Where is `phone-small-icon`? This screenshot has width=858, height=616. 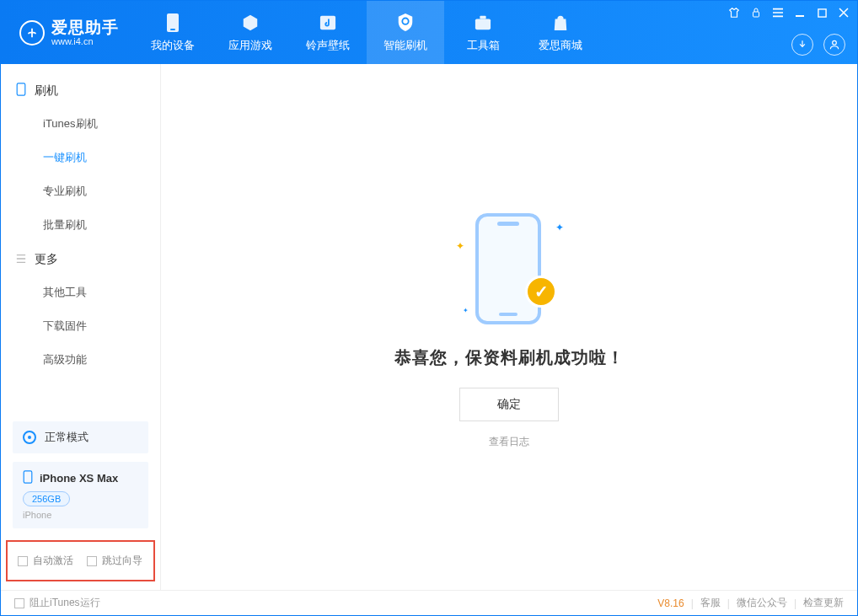 phone-small-icon is located at coordinates (21, 91).